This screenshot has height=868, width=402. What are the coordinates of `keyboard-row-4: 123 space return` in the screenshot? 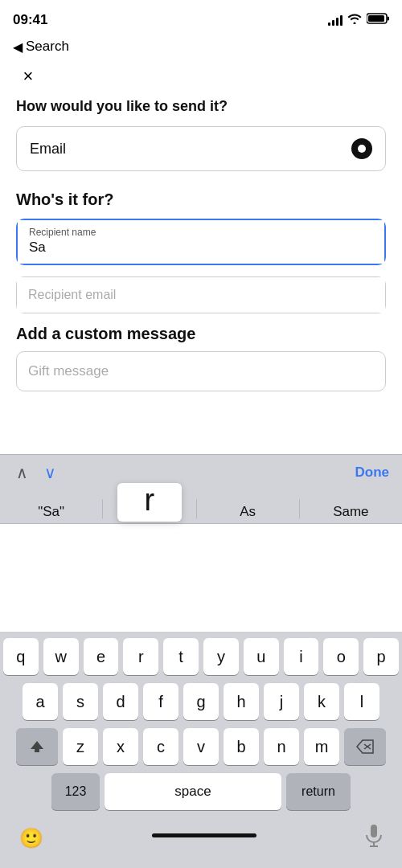 It's located at (201, 792).